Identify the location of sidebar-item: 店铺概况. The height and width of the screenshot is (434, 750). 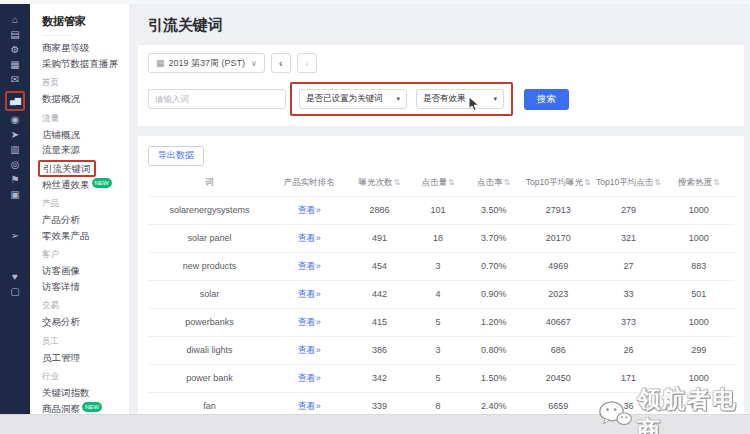
(86, 135).